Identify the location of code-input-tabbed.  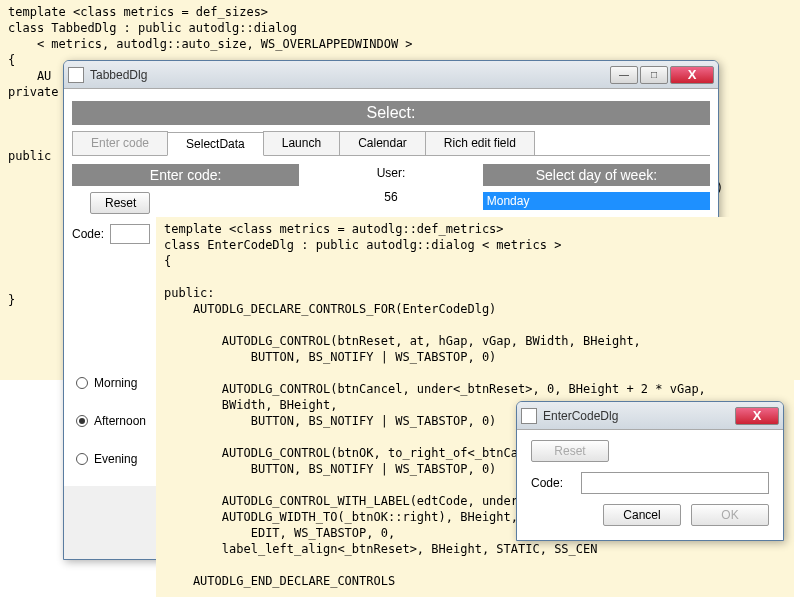
(130, 234).